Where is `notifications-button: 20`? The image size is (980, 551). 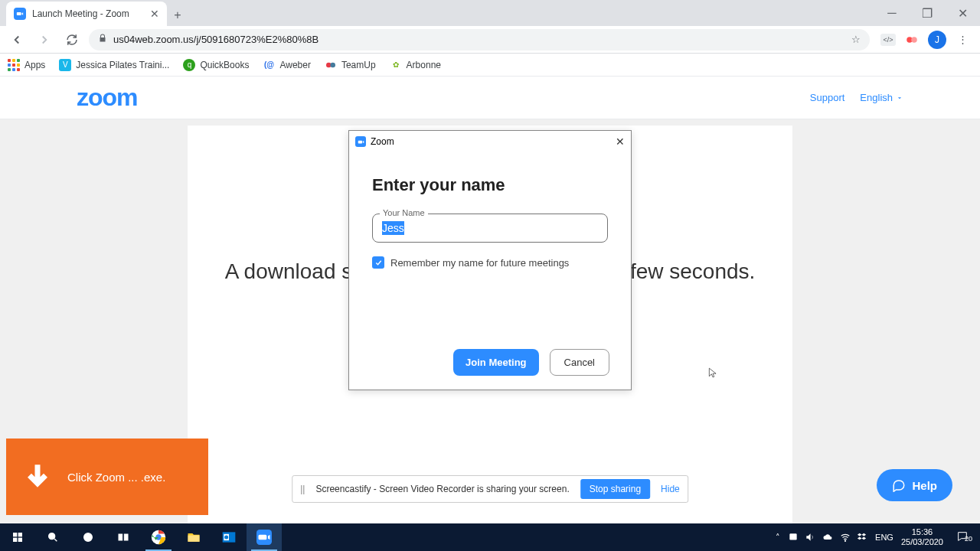
notifications-button: 20 is located at coordinates (962, 537).